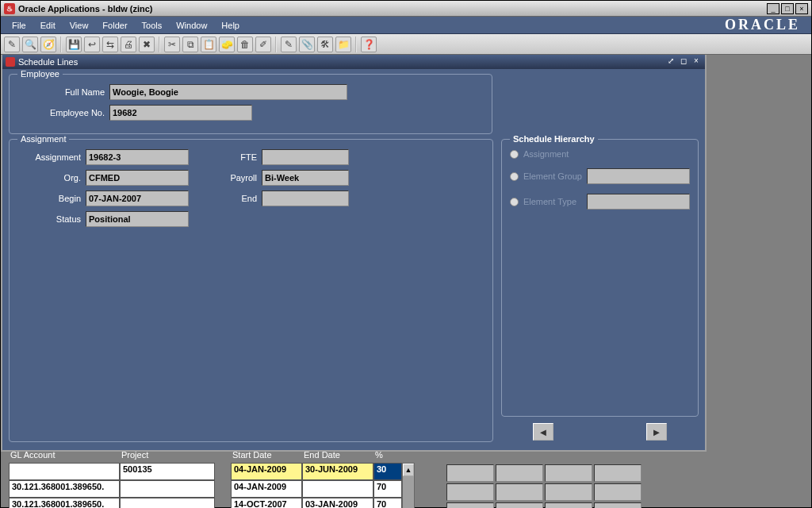  Describe the element at coordinates (64, 471) in the screenshot. I see `gl-cell` at that location.